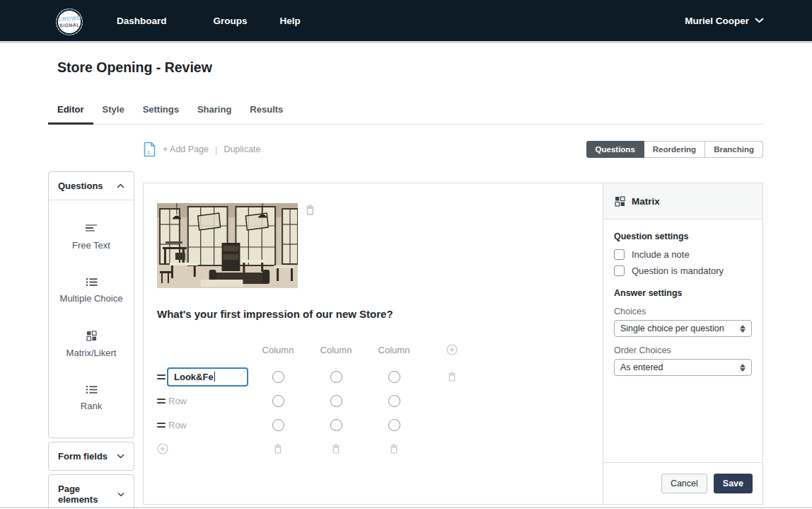 Image resolution: width=812 pixels, height=509 pixels. What do you see at coordinates (150, 149) in the screenshot?
I see `page-icon: 1` at bounding box center [150, 149].